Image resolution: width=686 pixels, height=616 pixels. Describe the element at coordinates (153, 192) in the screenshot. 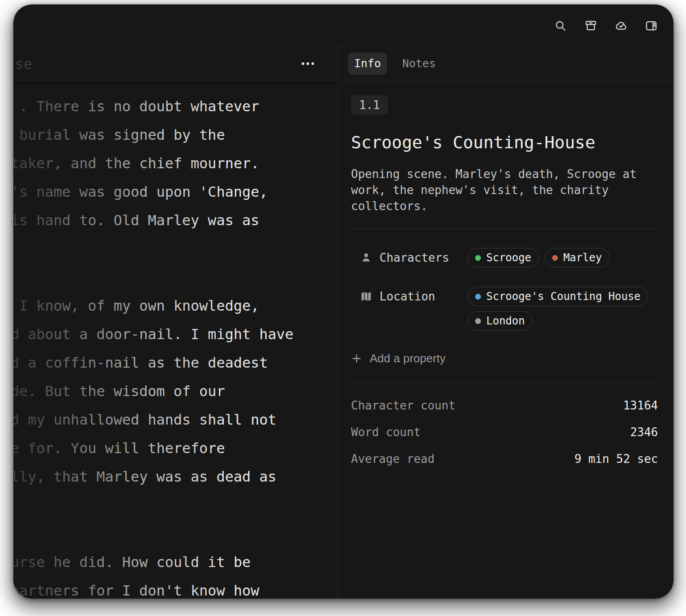

I see `editor-line: 's name was good upon 'Change,` at that location.